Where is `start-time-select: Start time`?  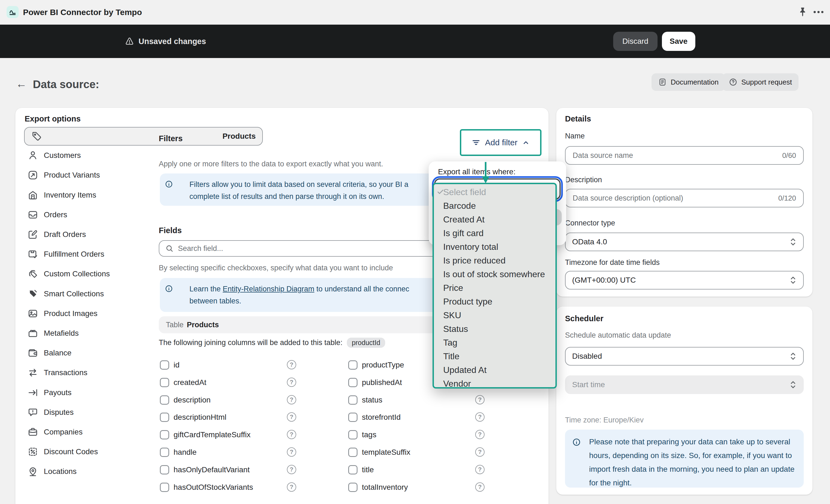
start-time-select: Start time is located at coordinates (684, 384).